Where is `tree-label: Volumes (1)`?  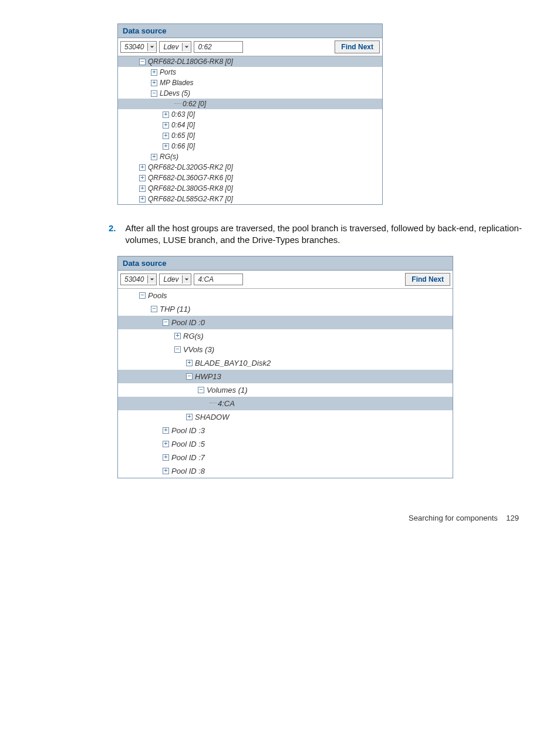 tree-label: Volumes (1) is located at coordinates (227, 390).